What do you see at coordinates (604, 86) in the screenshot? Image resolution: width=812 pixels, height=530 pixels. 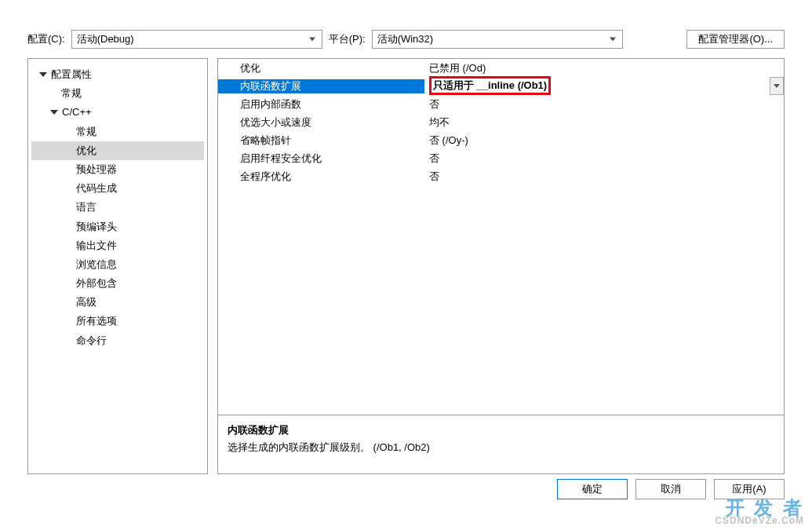 I see `property-value: 只适用于 __inline (/Ob1)` at bounding box center [604, 86].